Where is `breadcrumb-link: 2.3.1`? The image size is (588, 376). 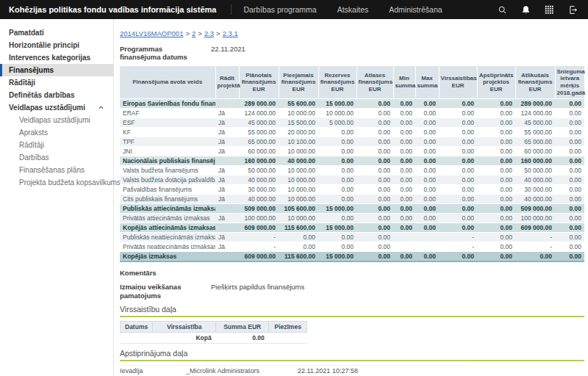 breadcrumb-link: 2.3.1 is located at coordinates (231, 34).